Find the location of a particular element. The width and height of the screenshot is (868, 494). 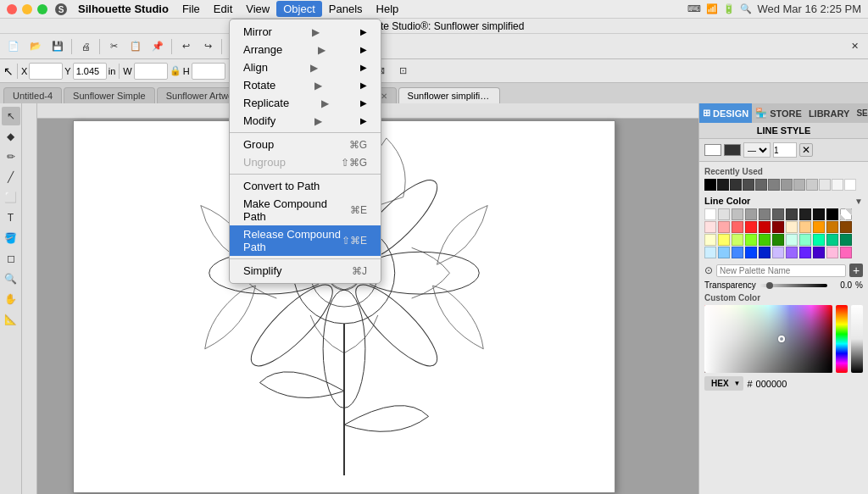

menubar-edit: Edit is located at coordinates (223, 8).